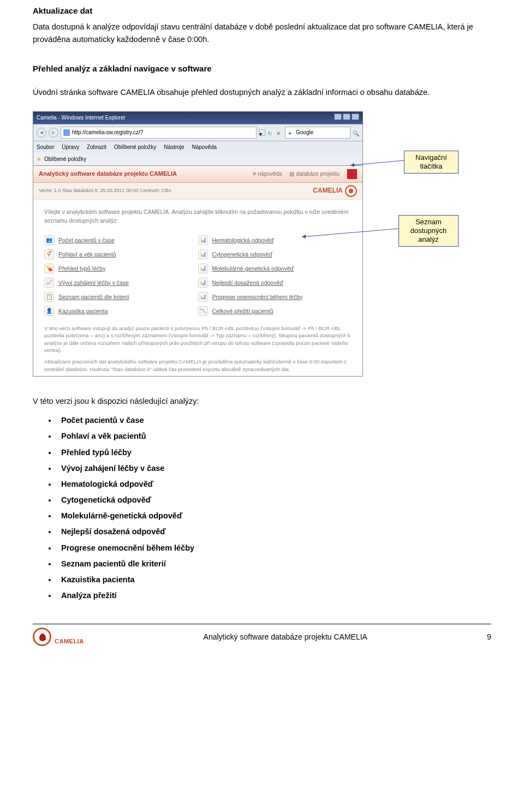 Image resolution: width=524 pixels, height=812 pixels. I want to click on logout-button, so click(352, 174).